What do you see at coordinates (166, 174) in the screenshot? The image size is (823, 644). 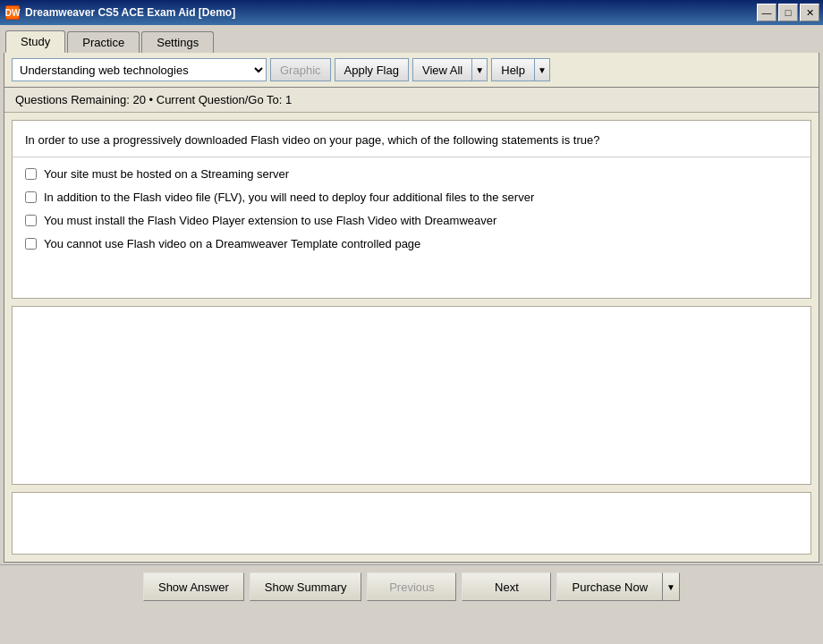 I see `answer-label-1: Your site must be hosted on a Streaming …` at bounding box center [166, 174].